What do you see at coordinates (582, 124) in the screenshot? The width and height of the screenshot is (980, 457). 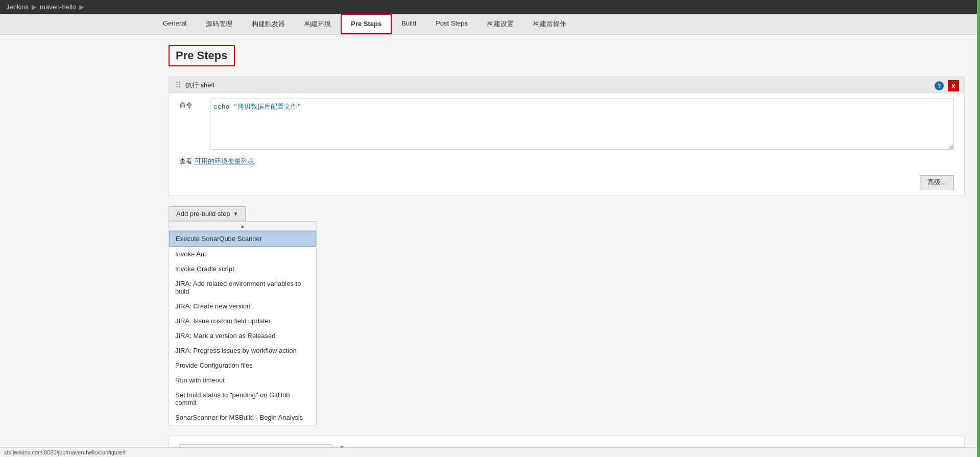 I see `command-textarea` at bounding box center [582, 124].